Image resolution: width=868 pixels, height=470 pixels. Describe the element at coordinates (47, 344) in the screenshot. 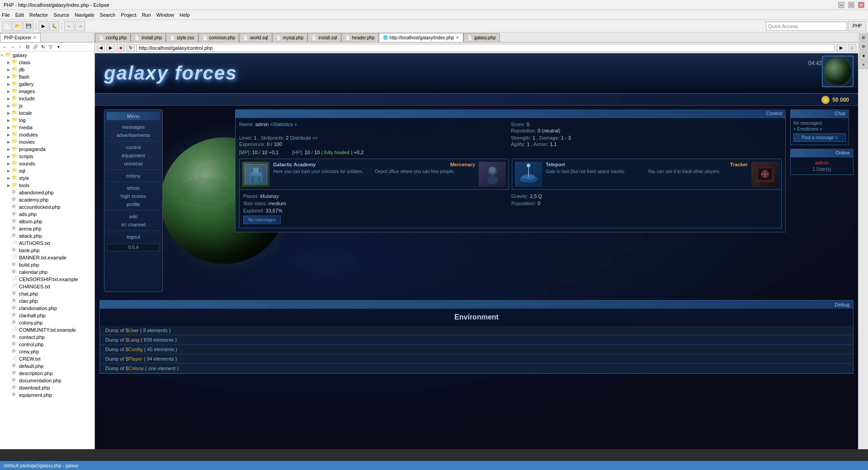

I see `tree-item-control: ▶ ⚙ control.php` at that location.